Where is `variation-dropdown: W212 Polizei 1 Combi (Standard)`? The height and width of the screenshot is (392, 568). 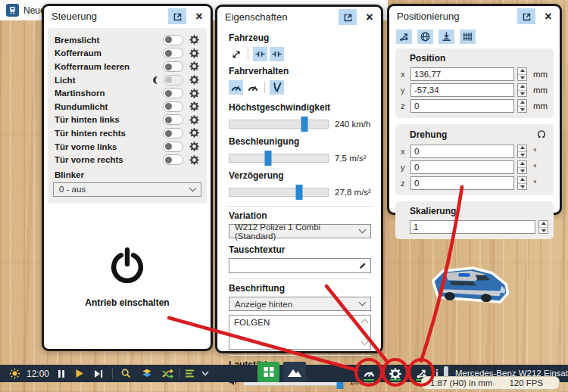 variation-dropdown: W212 Polizei 1 Combi (Standard) is located at coordinates (300, 232).